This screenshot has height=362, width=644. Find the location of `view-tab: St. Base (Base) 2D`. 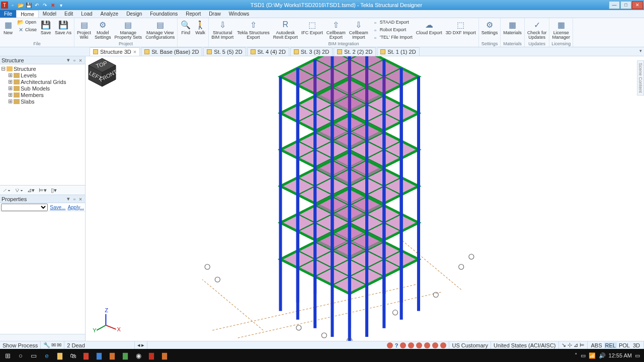

view-tab: St. Base (Base) 2D is located at coordinates (172, 51).